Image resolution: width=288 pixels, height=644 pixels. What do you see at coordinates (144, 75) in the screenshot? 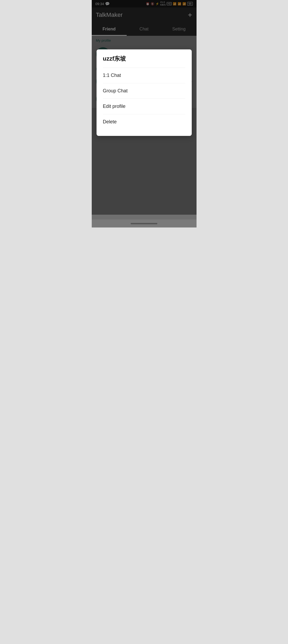
I see `context-menu-item-one-to-one-chat: 1:1 Chat` at bounding box center [144, 75].